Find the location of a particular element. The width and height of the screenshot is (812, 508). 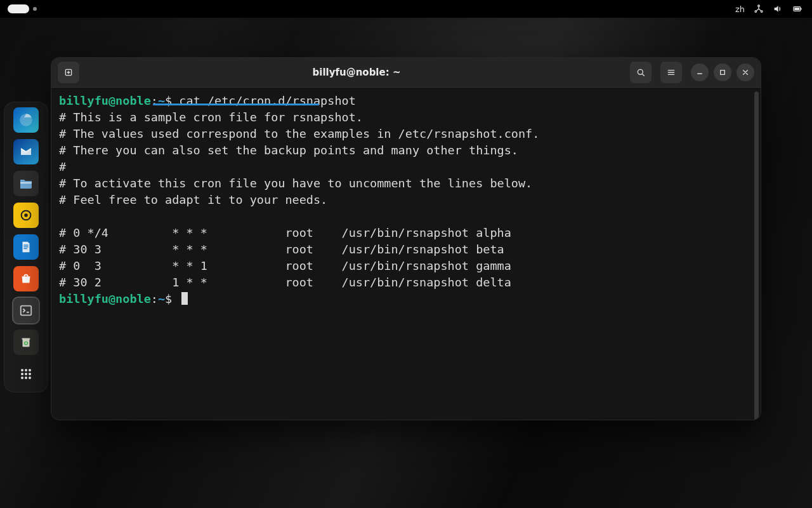

input-method-indicator: zh is located at coordinates (740, 9).